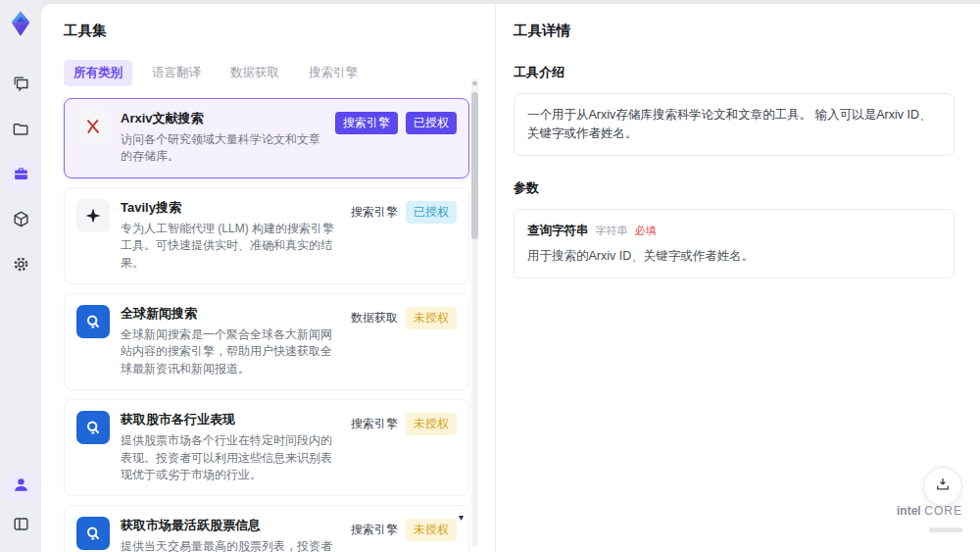 This screenshot has width=980, height=552. What do you see at coordinates (223, 119) in the screenshot?
I see `tool-name: Arxiv文献搜索` at bounding box center [223, 119].